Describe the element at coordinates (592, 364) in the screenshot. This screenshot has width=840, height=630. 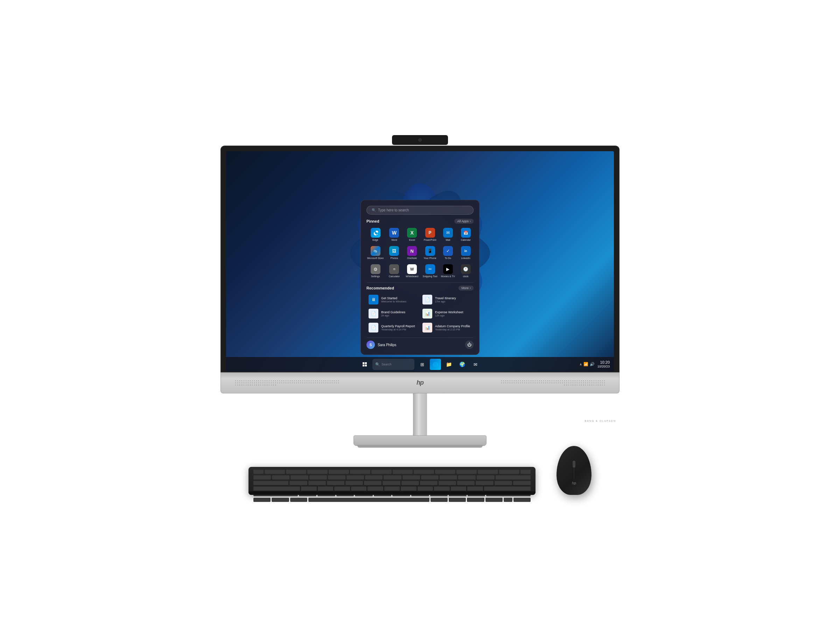
I see `taskbar-sound-icon: 🔊` at that location.